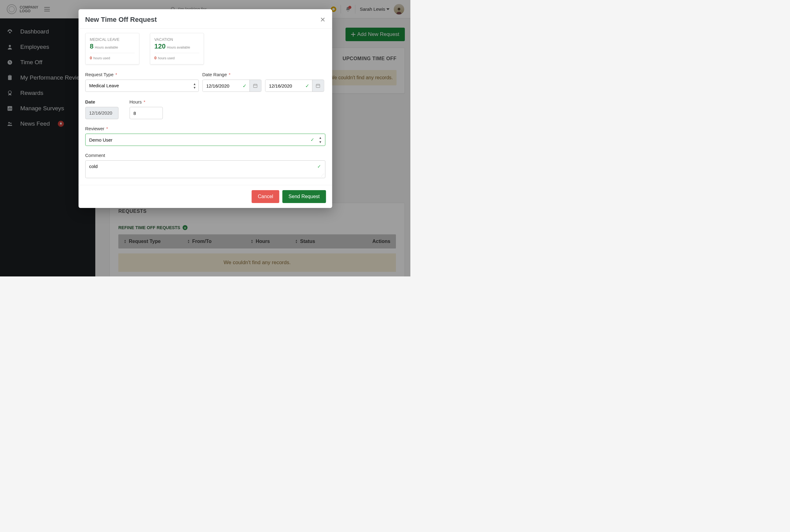 The image size is (790, 532). Describe the element at coordinates (102, 113) in the screenshot. I see `date-readonly: 12/16/2020` at that location.